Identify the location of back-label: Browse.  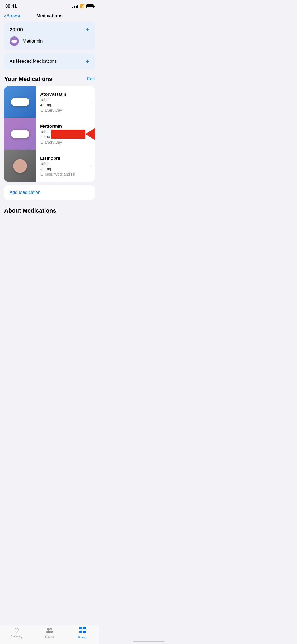
(14, 16).